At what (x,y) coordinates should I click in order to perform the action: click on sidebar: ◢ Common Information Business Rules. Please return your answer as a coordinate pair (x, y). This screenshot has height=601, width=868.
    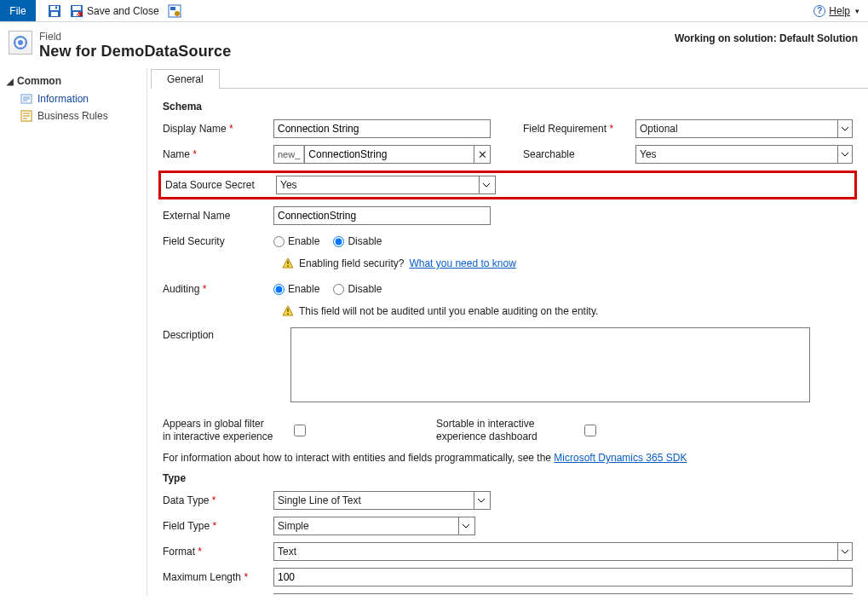
    Looking at the image, I should click on (73, 332).